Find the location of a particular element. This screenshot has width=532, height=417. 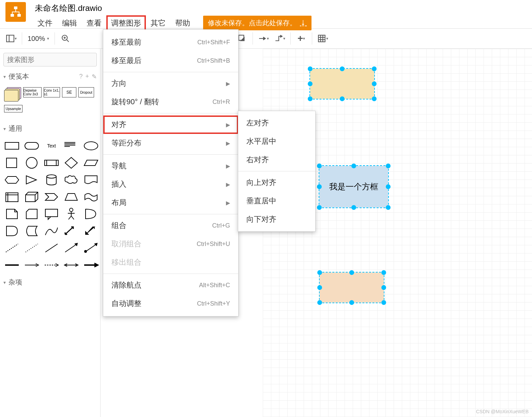

shape-dashed-line is located at coordinates (12, 248).